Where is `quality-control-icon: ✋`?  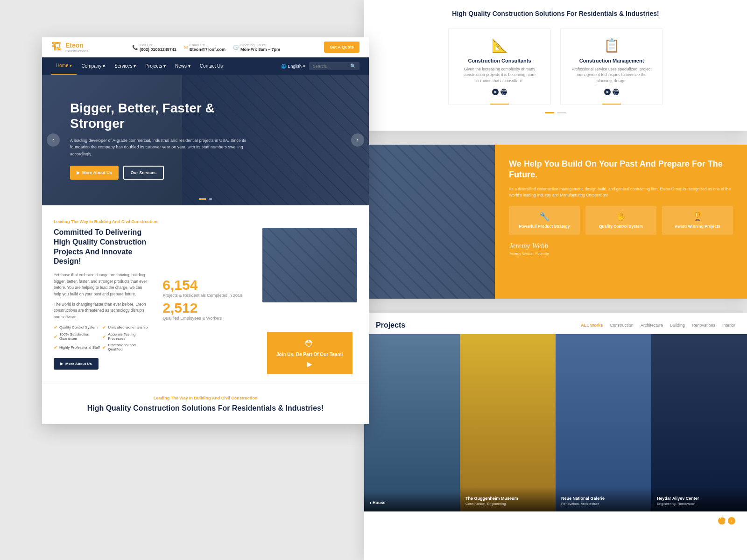 quality-control-icon: ✋ is located at coordinates (621, 217).